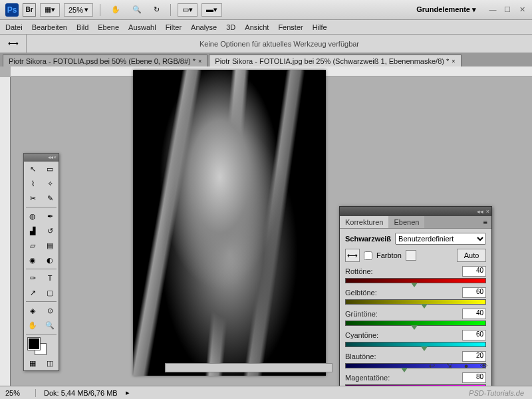 Image resolution: width=532 pixels, height=399 pixels. I want to click on ruler-vertical, so click(5, 231).